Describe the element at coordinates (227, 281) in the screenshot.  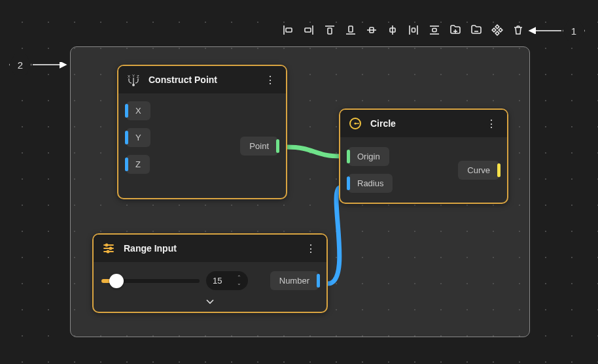
I see `range-value-input: 15 ⌃ ⌄` at that location.